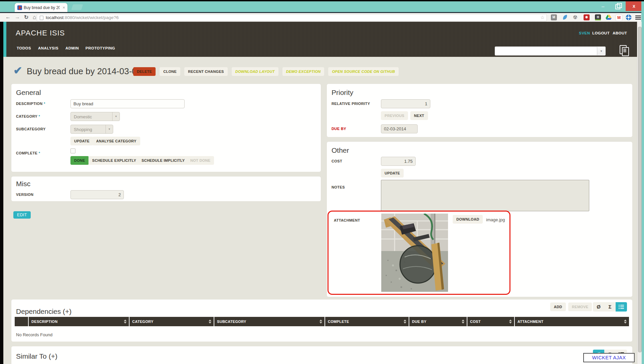 This screenshot has height=364, width=644. I want to click on column-complete: COMPLETE, so click(367, 322).